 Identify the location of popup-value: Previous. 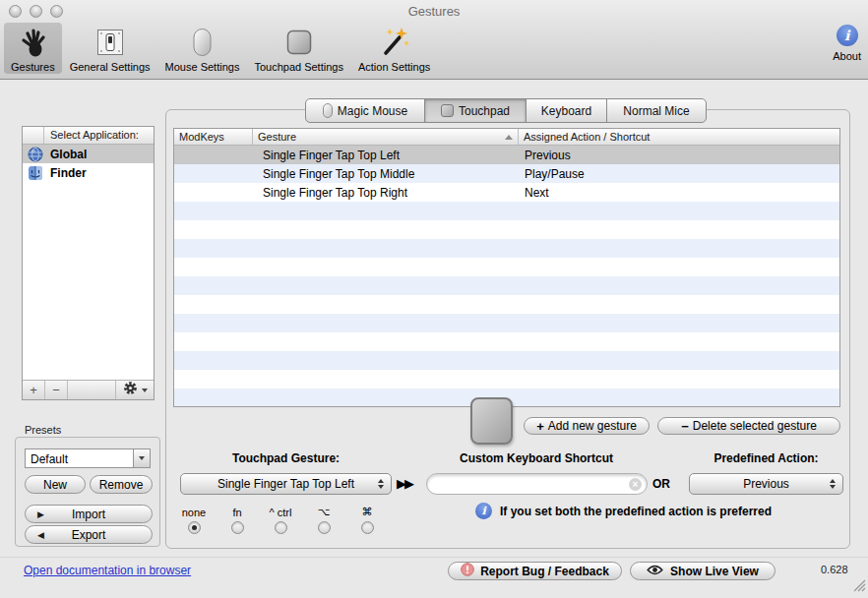
(766, 484).